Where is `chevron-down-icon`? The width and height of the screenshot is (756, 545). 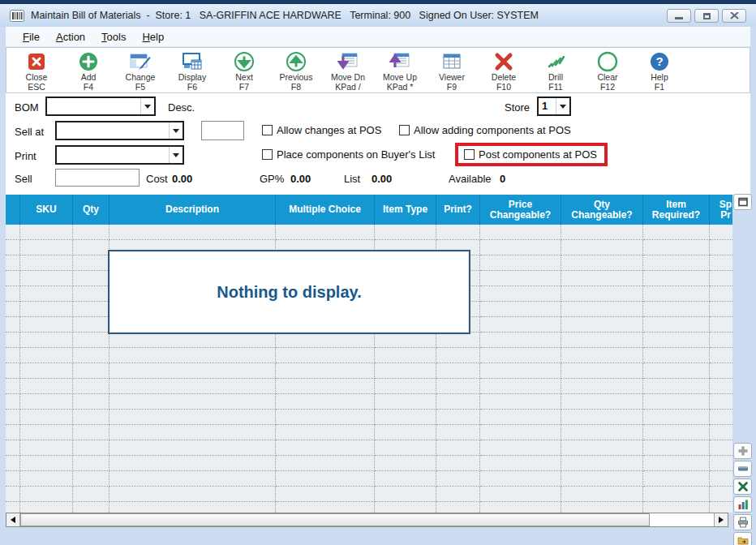
chevron-down-icon is located at coordinates (148, 106).